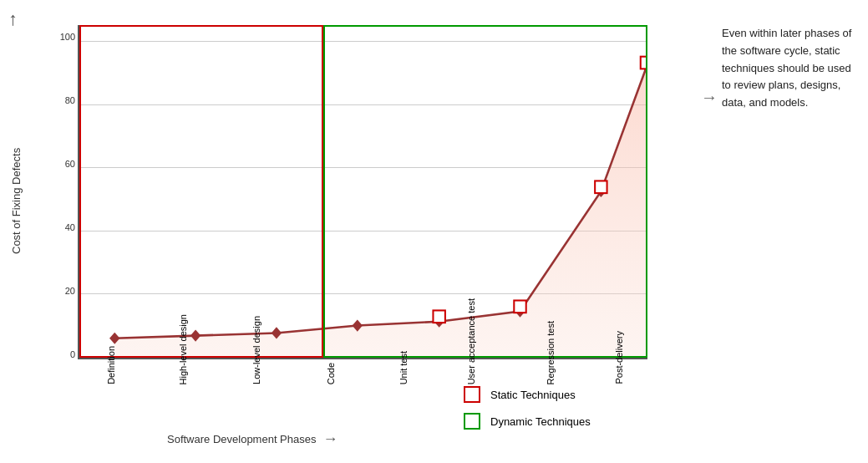 Image resolution: width=868 pixels, height=463 pixels. I want to click on y-axis-label: Cost of Fixing Defects, so click(17, 201).